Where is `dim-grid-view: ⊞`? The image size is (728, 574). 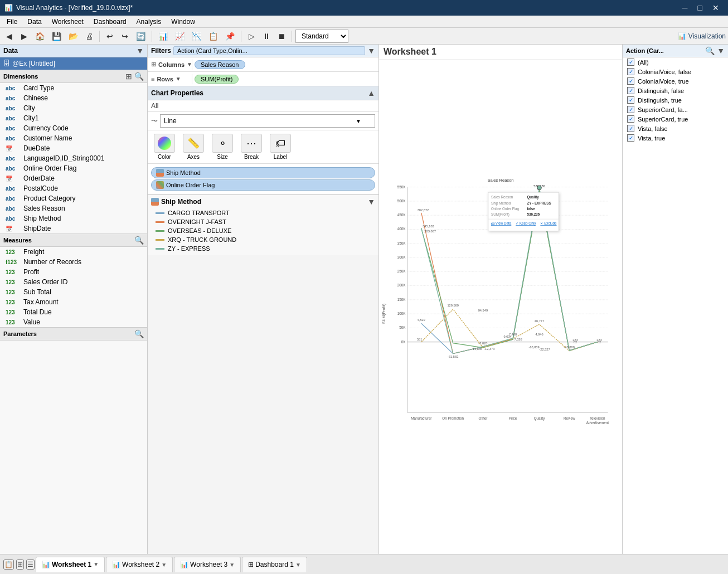
dim-grid-view: ⊞ is located at coordinates (129, 76).